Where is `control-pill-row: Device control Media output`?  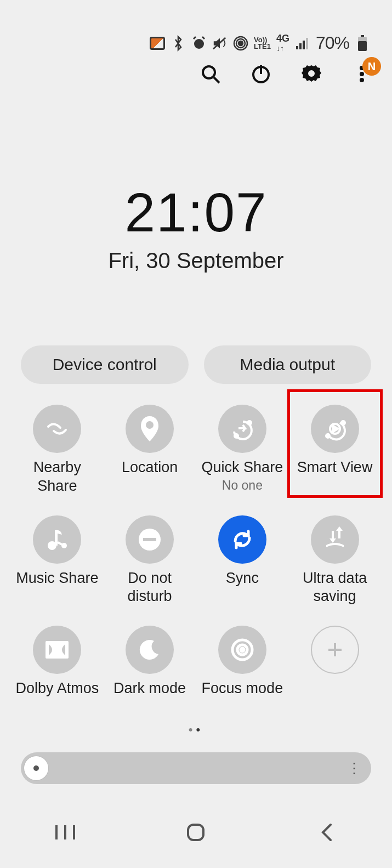 control-pill-row: Device control Media output is located at coordinates (196, 365).